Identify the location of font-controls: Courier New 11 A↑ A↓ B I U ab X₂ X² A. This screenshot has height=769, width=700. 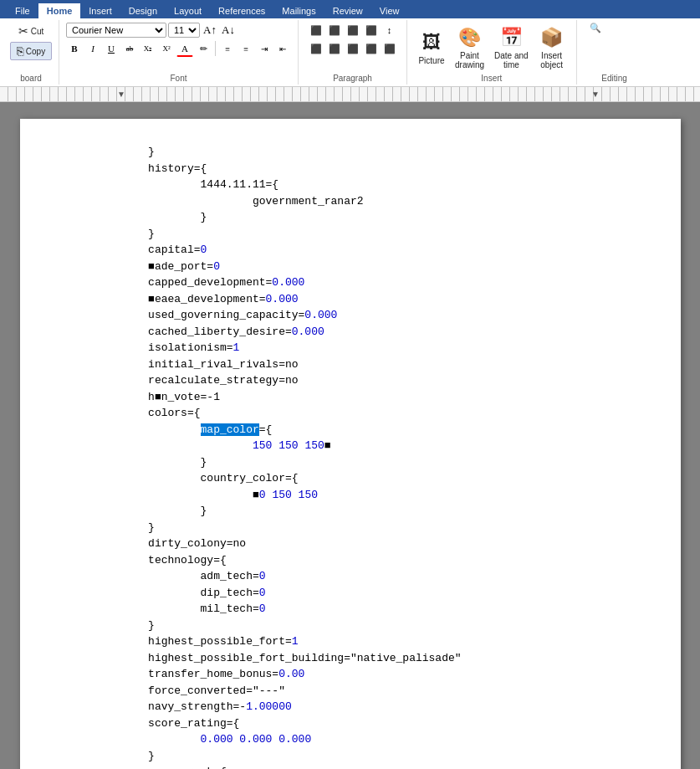
(179, 39).